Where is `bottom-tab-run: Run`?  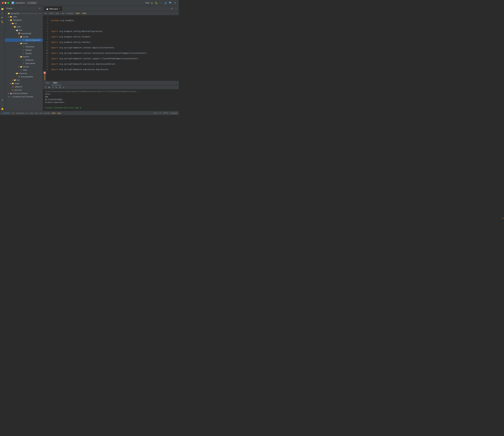
bottom-tab-run: Run is located at coordinates (48, 83).